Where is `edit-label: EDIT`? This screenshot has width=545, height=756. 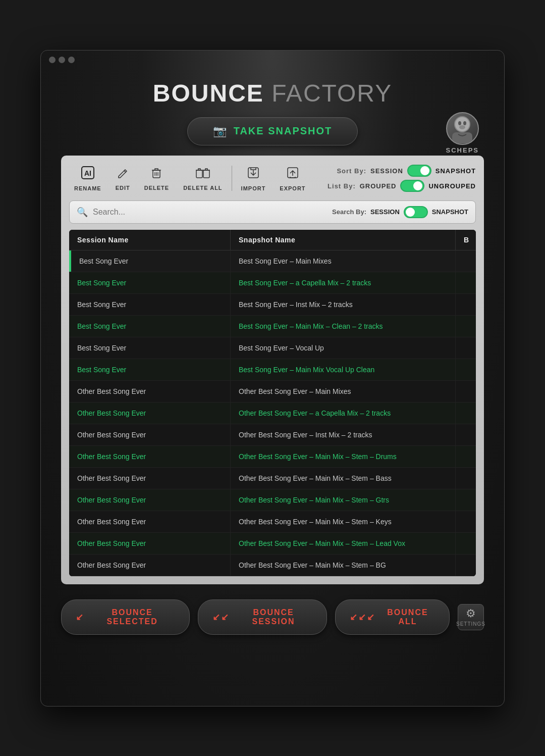 edit-label: EDIT is located at coordinates (123, 188).